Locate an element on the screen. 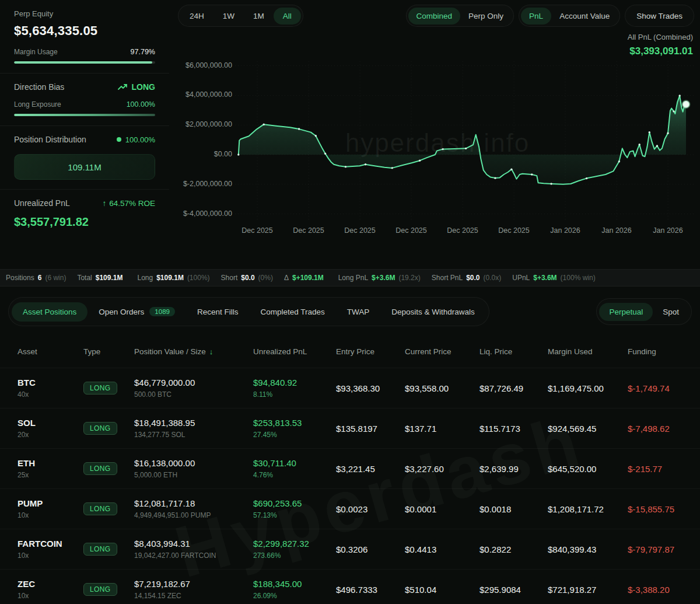 Image resolution: width=700 pixels, height=604 pixels. unrealized-pnl-pct: 273.66% is located at coordinates (295, 556).